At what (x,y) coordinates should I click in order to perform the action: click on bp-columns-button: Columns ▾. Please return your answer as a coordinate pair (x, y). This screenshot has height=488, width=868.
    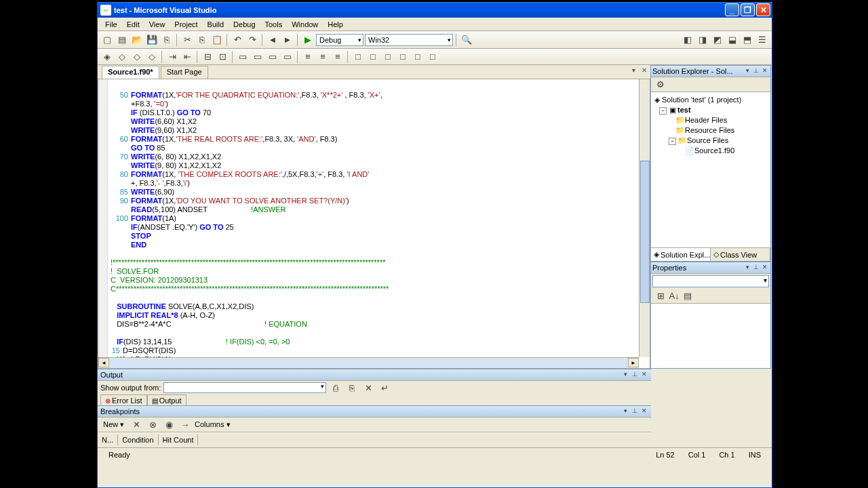
    Looking at the image, I should click on (212, 424).